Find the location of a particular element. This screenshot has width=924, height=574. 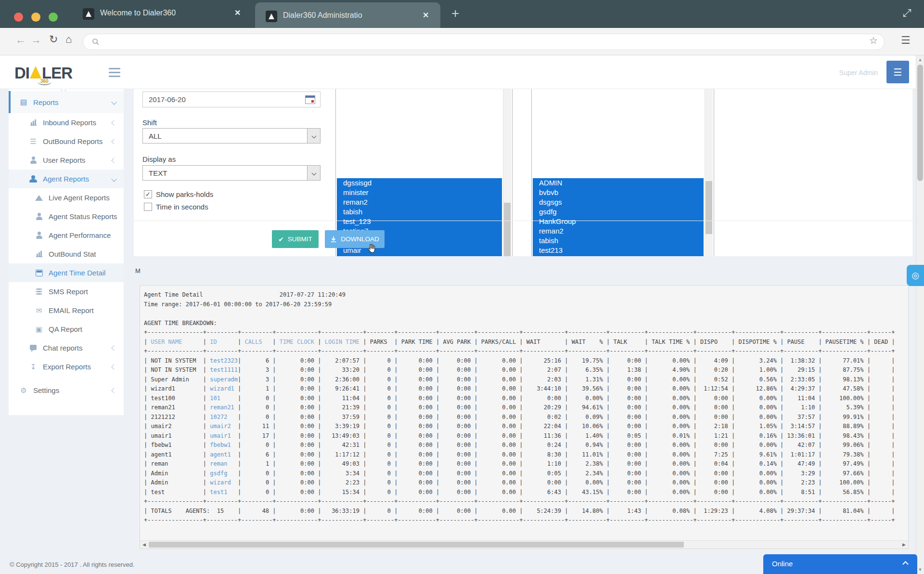

maximize-window-button is located at coordinates (53, 17).